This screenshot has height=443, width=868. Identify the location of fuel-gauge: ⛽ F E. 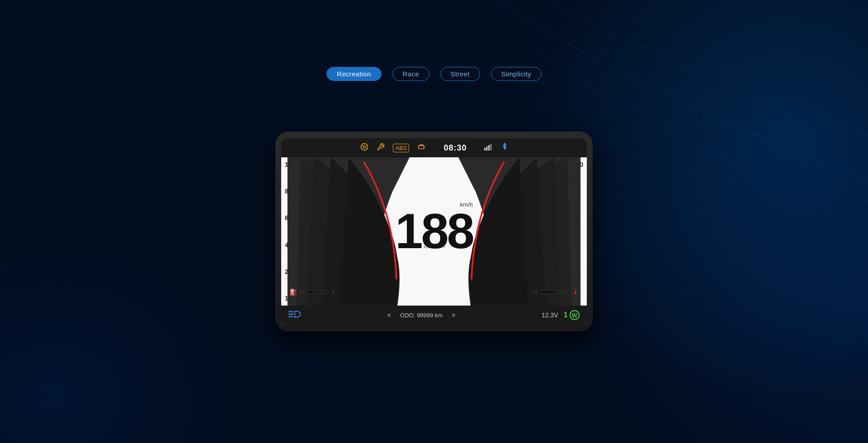
(312, 292).